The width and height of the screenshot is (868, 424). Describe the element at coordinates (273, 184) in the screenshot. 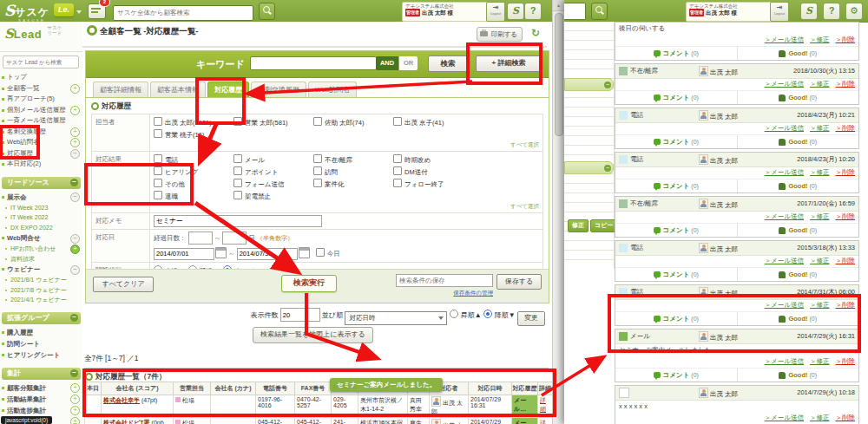

I see `result-option-フォーム送信: フォーム送信` at that location.